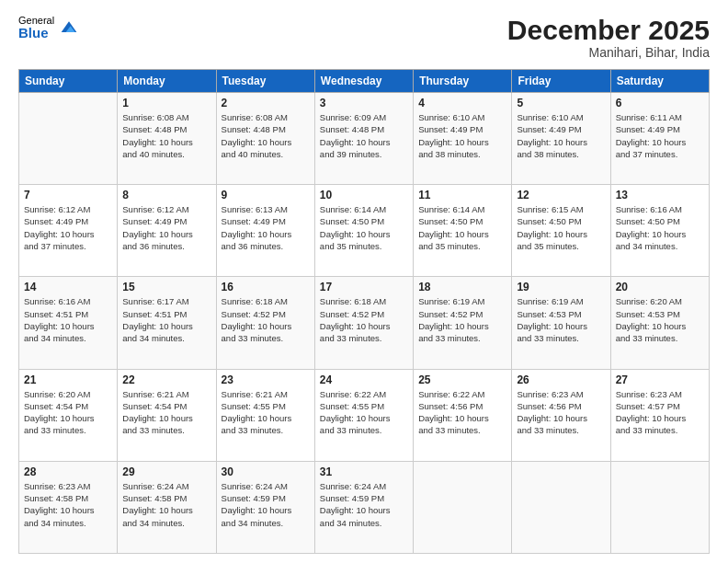  What do you see at coordinates (364, 231) in the screenshot?
I see `calendar-cell: 10Sunrise: 6:14 AM Sunset: 4:50 PM Dayli…` at bounding box center [364, 231].